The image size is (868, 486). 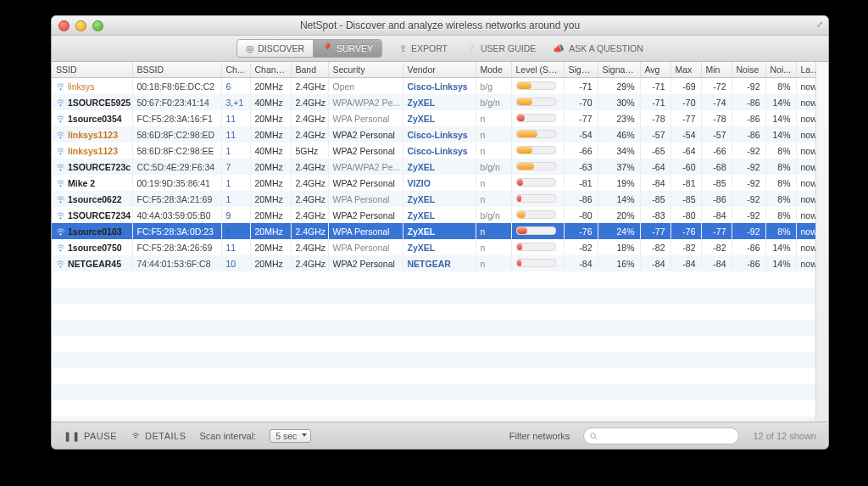 I want to click on vendor: ZyXEL, so click(x=439, y=166).